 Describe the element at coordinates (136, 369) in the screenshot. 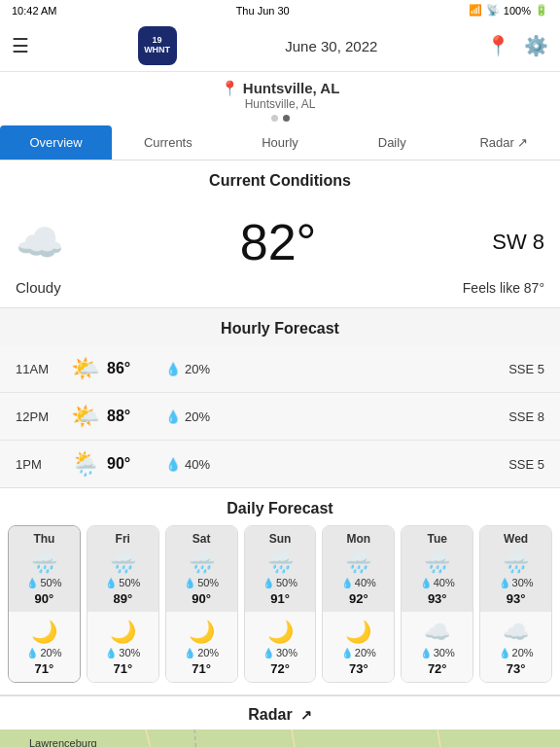

I see `hourly-temp-0: 86°` at that location.